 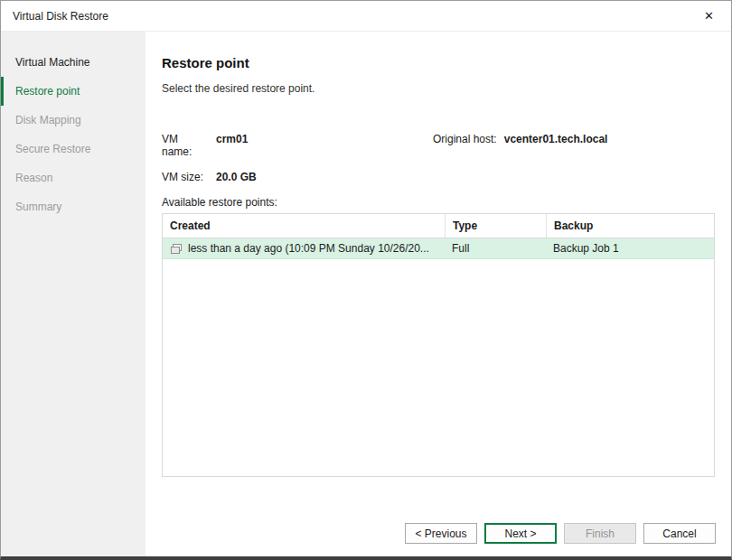 I want to click on vm-info-row-1: VM name: crm01 Original host: vcenter01.…, so click(x=438, y=145).